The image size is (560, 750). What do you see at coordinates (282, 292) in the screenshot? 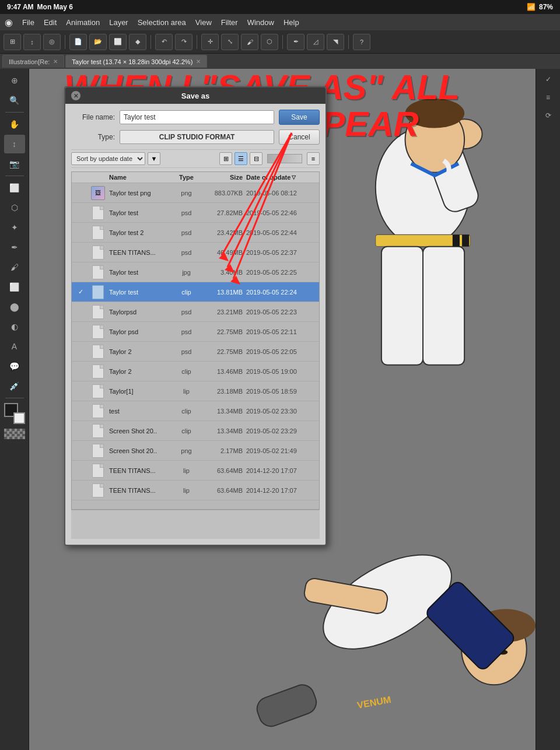
I see `file-date-cell: 2019-05-05 22:24` at bounding box center [282, 292].